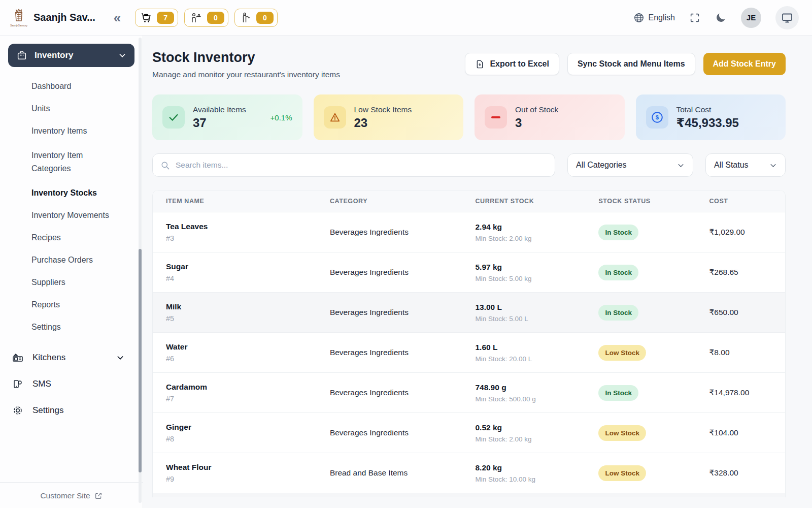 The image size is (812, 508). I want to click on cart-icon, so click(146, 18).